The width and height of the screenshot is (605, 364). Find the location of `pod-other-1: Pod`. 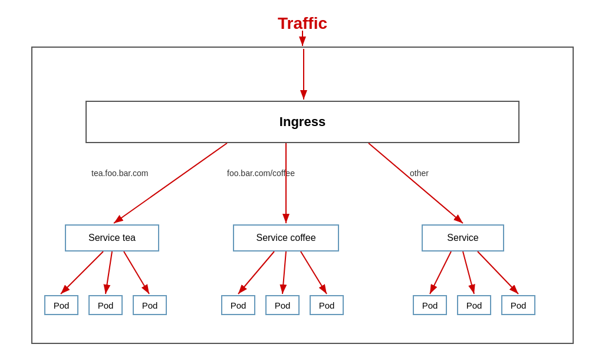

pod-other-1: Pod is located at coordinates (430, 305).